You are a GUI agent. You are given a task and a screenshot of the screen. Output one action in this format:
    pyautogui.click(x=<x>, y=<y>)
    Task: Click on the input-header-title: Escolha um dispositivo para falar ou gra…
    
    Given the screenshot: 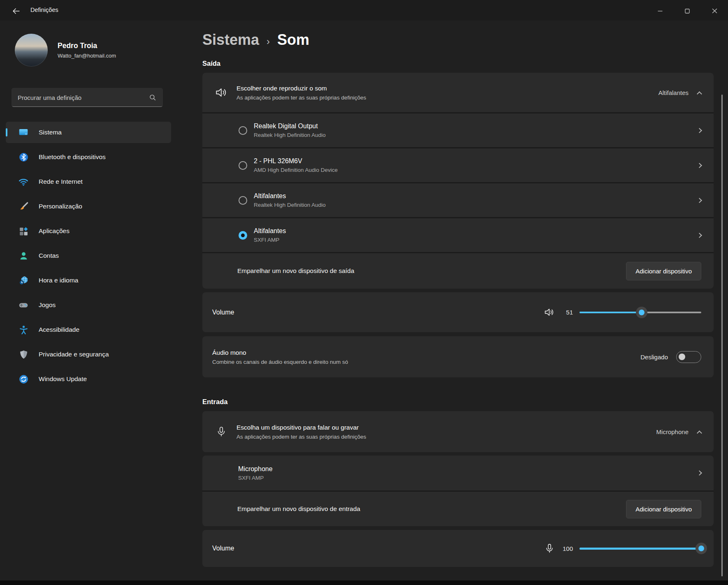 What is the action you would take?
    pyautogui.click(x=447, y=428)
    